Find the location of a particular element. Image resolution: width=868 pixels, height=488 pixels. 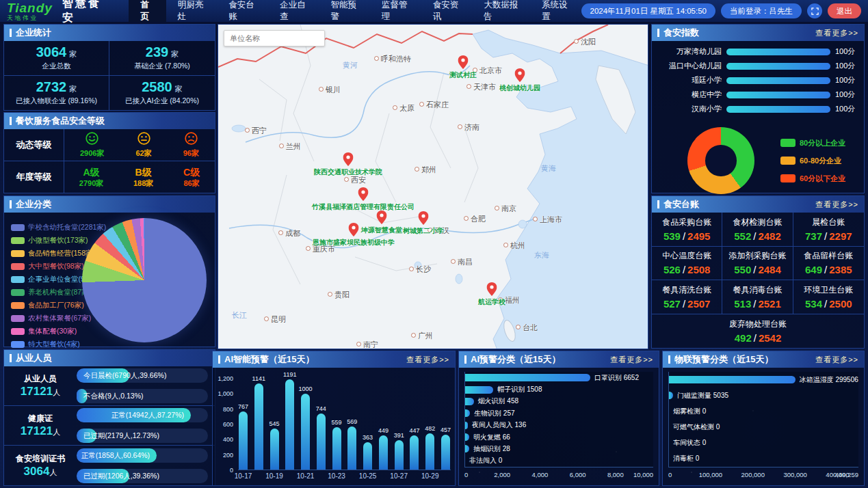

nav-item: 食安台账 is located at coordinates (242, 11).